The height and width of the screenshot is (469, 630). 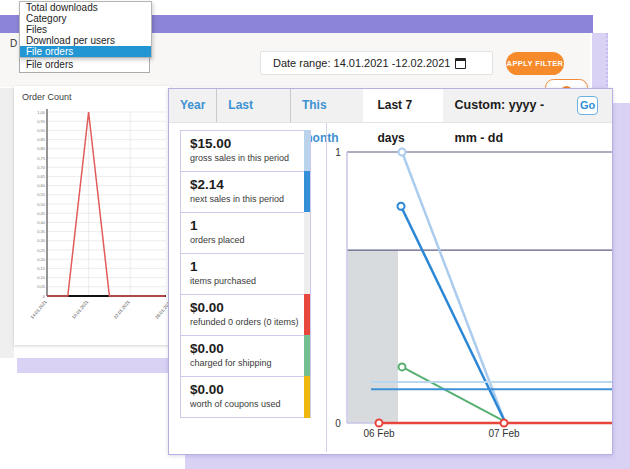 What do you see at coordinates (42, 122) in the screenshot?
I see `y-tick-label: 0,95` at bounding box center [42, 122].